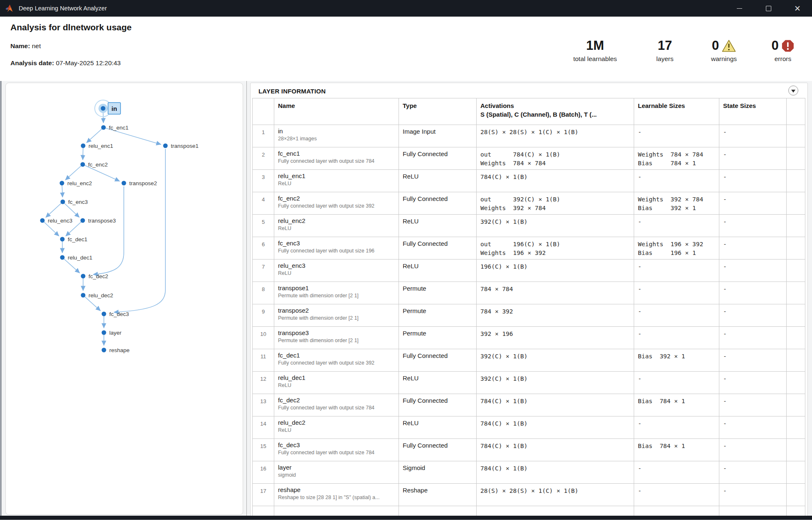 The image size is (812, 524). What do you see at coordinates (263, 473) in the screenshot?
I see `row-number-cell: 16` at bounding box center [263, 473].